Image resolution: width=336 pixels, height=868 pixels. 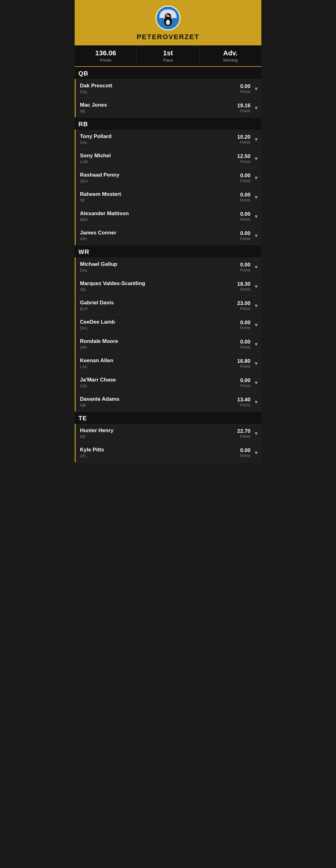 What do you see at coordinates (244, 108) in the screenshot?
I see `player-points-block: 19.16 Points` at bounding box center [244, 108].